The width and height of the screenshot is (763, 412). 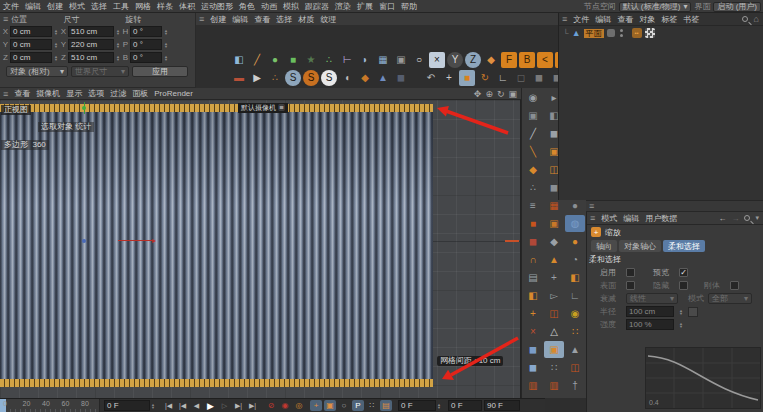 I want to click on om-menu-item-4: 标签, so click(x=669, y=20).